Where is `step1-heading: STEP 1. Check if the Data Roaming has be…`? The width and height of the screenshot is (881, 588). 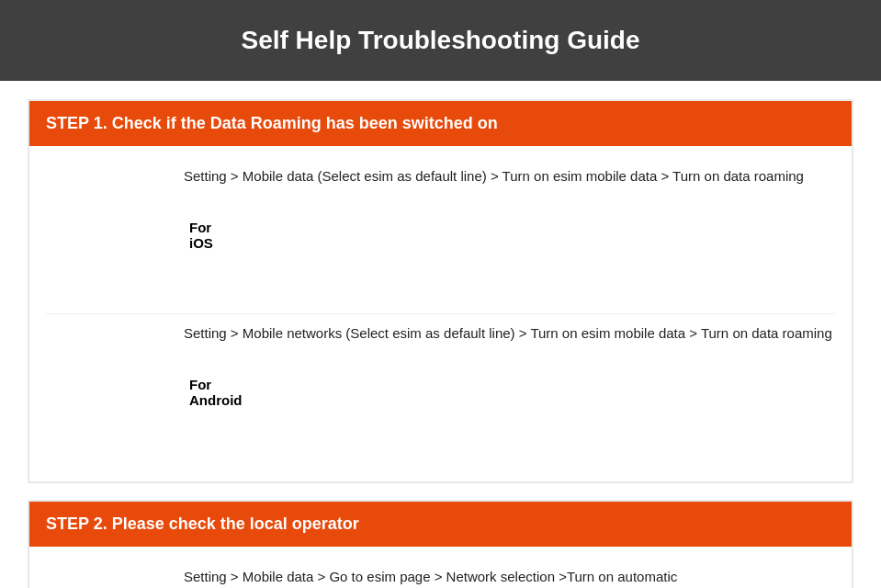 step1-heading: STEP 1. Check if the Data Roaming has be… is located at coordinates (272, 123).